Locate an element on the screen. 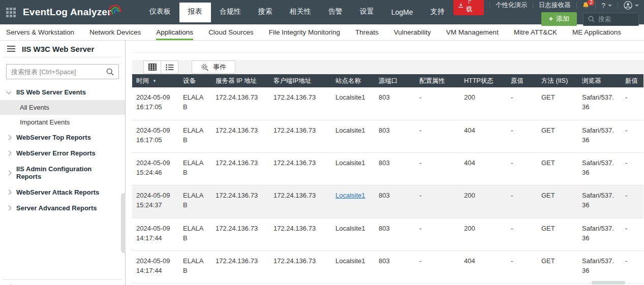  column-device: 设备 is located at coordinates (195, 81).